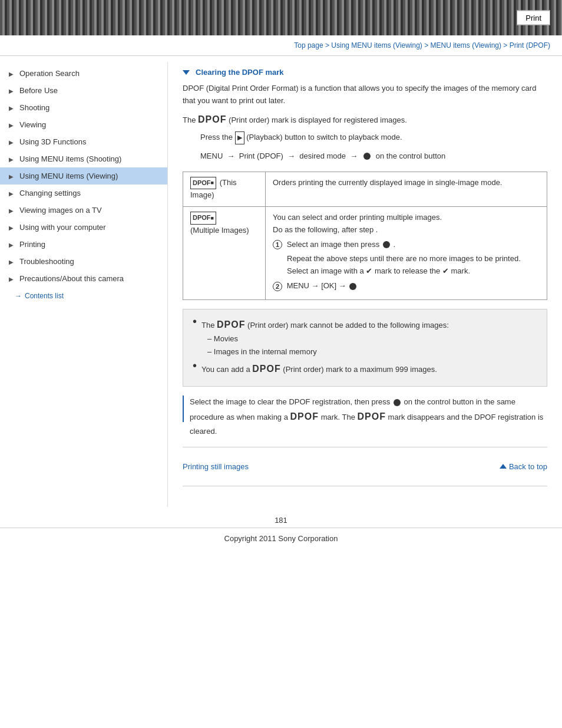 The height and width of the screenshot is (728, 562). I want to click on step2-text: MENU → [OK] →, so click(323, 285).